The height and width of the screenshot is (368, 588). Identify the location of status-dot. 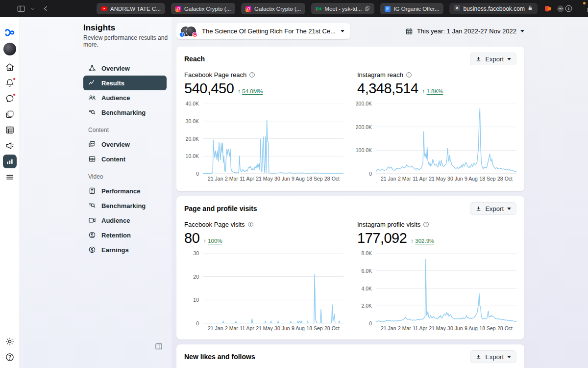
(584, 3).